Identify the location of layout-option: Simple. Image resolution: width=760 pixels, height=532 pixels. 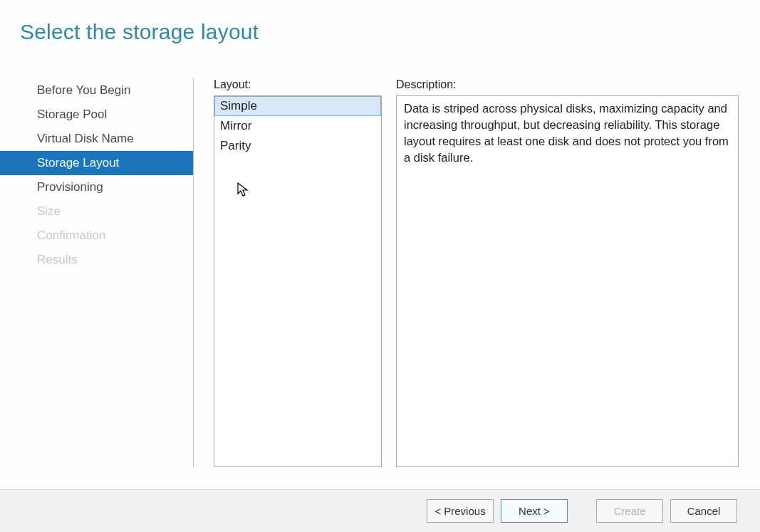
(298, 106).